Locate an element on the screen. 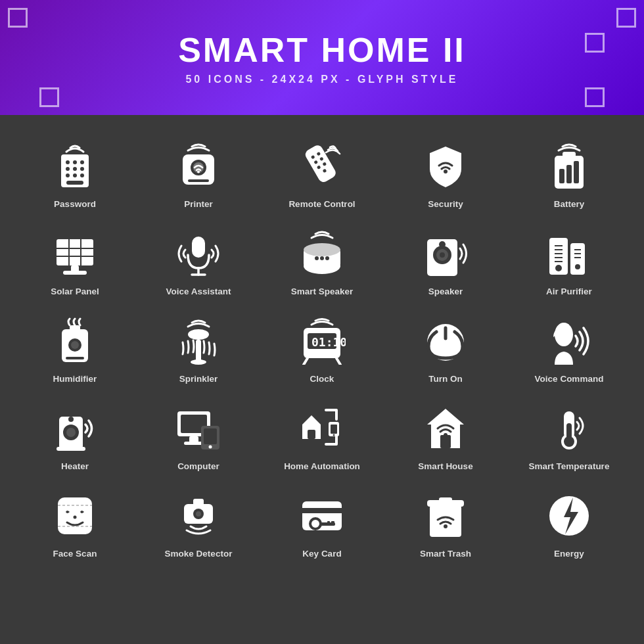 The width and height of the screenshot is (644, 644). password-label: Password is located at coordinates (75, 204).